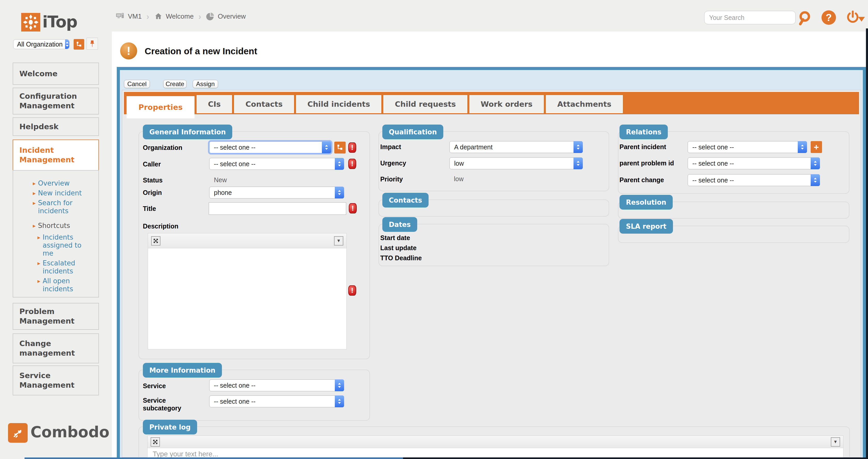 This screenshot has width=868, height=459. I want to click on organization-hierarchy-button, so click(340, 148).